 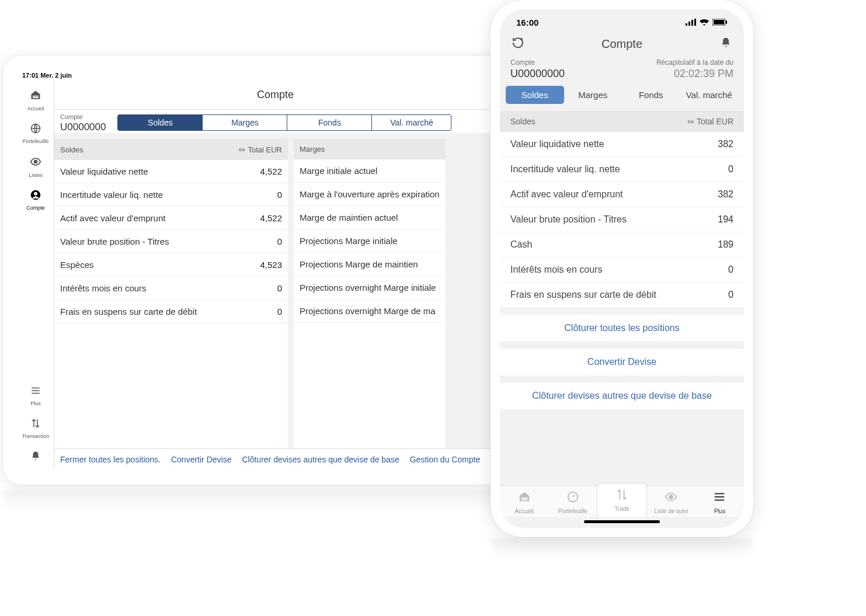 I want to click on sidebar-item-portefeuille: Portefeuille, so click(x=36, y=134).